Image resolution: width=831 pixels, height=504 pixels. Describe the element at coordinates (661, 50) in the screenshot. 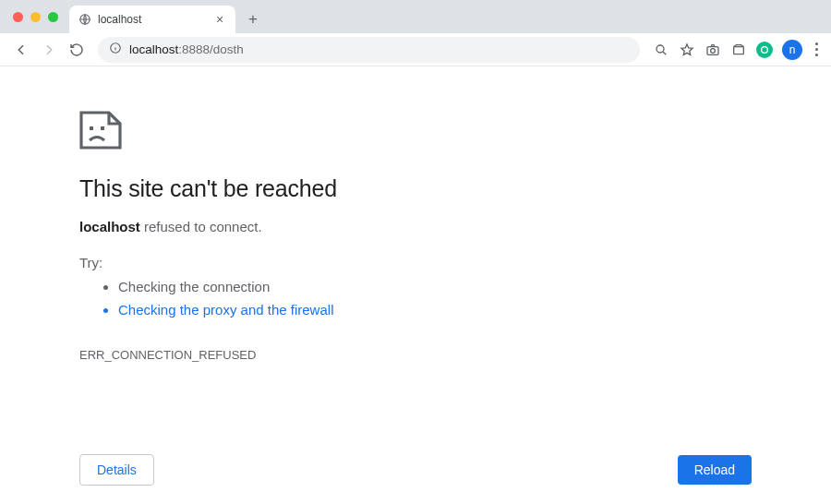

I see `zoom-icon` at that location.